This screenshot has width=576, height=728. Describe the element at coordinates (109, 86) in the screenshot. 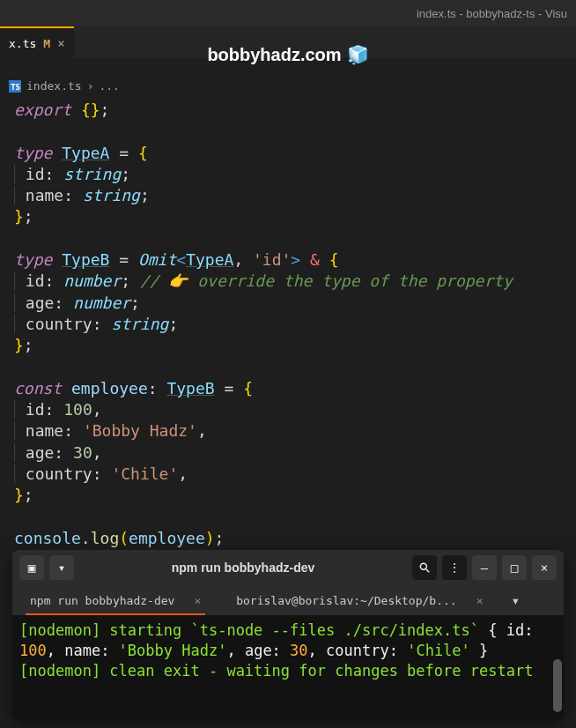

I see `breadcrumb-more: ...` at that location.